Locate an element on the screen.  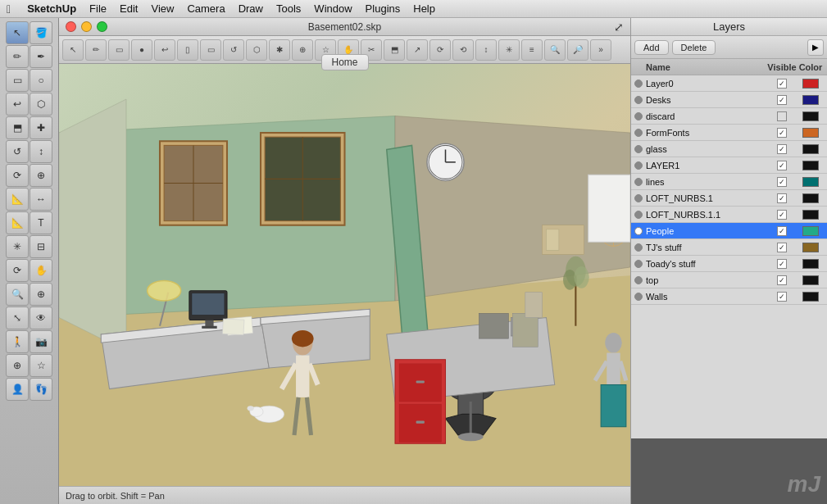
toolbar-rect: ▯ is located at coordinates (188, 50).